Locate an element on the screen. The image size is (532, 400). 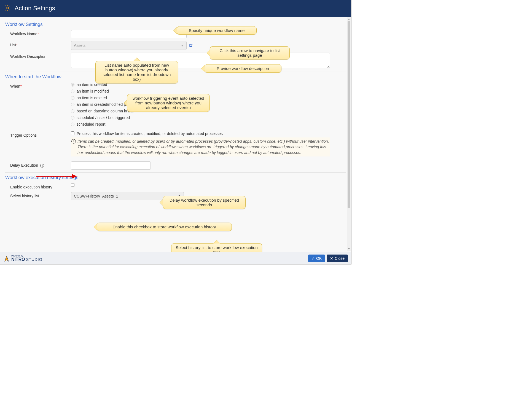
when-option-scheduled: scheduled / user / bot triggered is located at coordinates (208, 118).